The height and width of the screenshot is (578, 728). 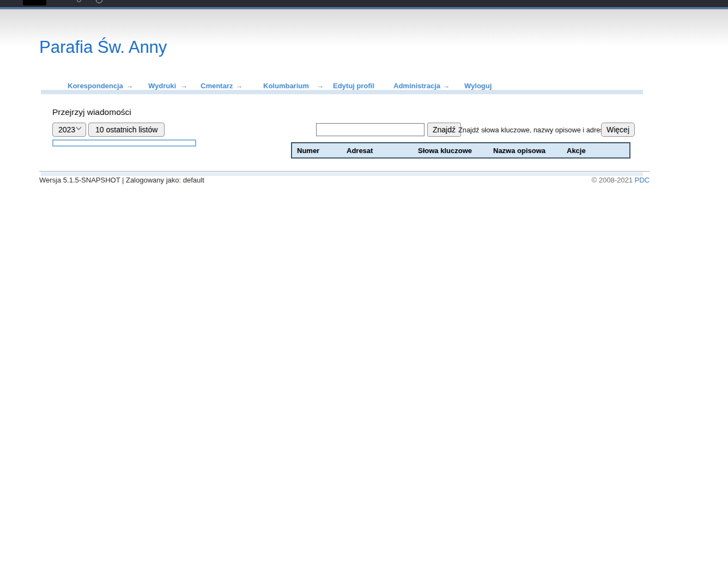 I want to click on nav-item-wydruki: Wydruki, so click(x=162, y=86).